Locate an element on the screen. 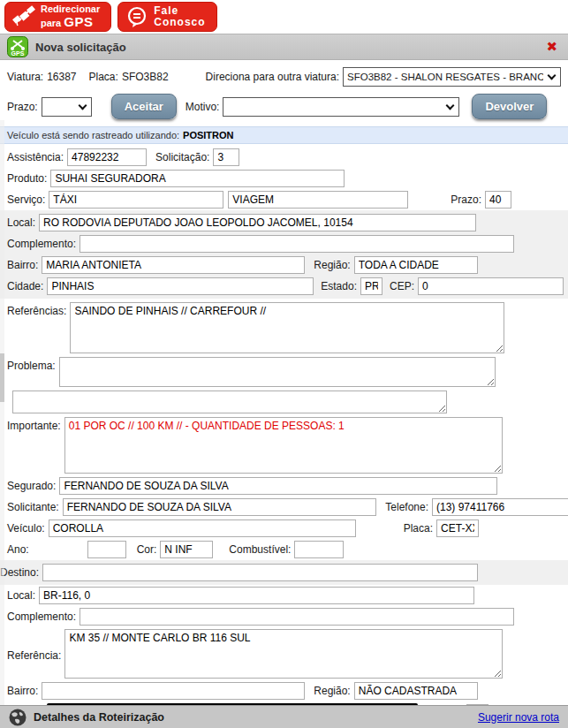 The width and height of the screenshot is (568, 728). tracking-text: Veículo está sendo rastreado utilizando: is located at coordinates (94, 135).